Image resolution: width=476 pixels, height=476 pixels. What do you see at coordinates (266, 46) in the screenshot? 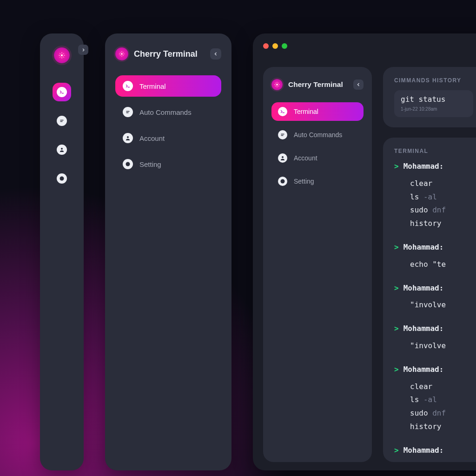
I see `window-close-button` at bounding box center [266, 46].